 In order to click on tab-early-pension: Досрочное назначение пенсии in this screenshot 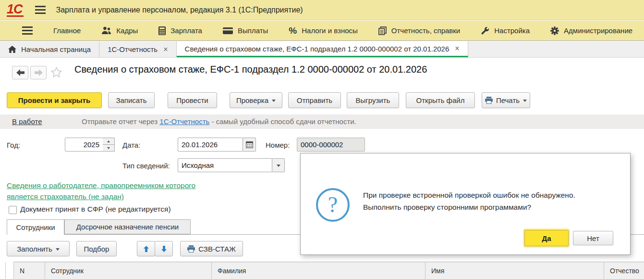, I will do `click(128, 227)`.